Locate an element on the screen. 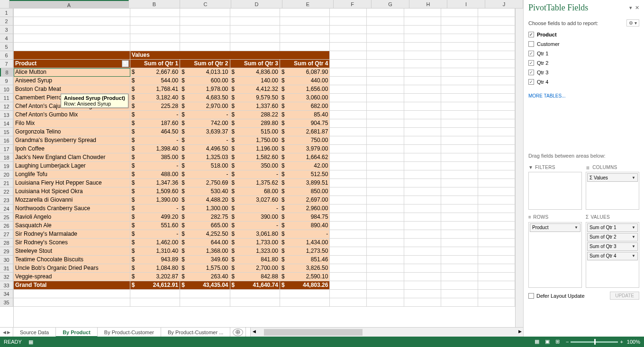 Image resolution: width=644 pixels, height=347 pixels. normal-view-button: ▦ is located at coordinates (538, 342).